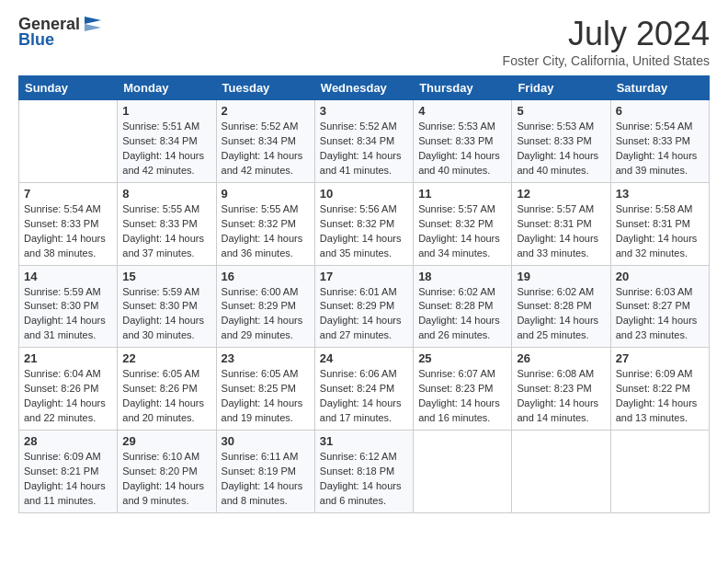 This screenshot has width=728, height=563. I want to click on calendar-cell: 5Sunrise: 5:53 AM Sunset: 8:33 PM Daylig…, so click(561, 142).